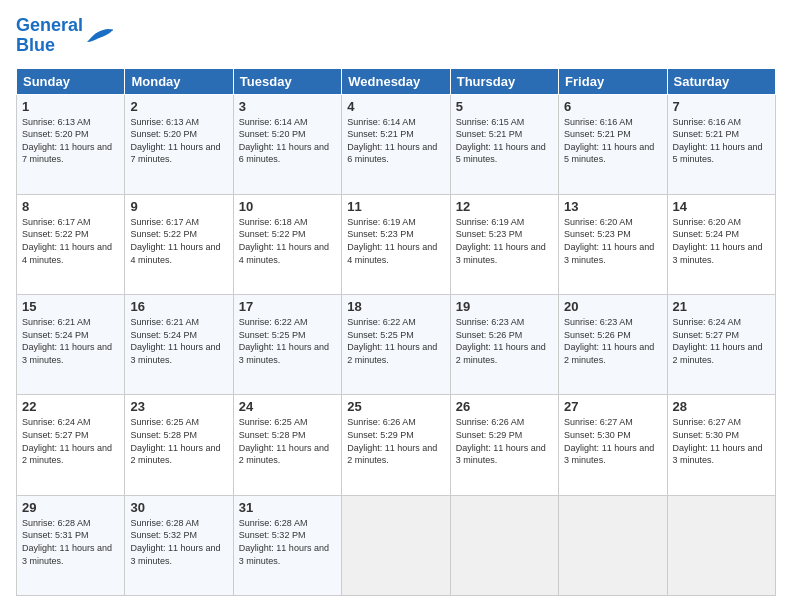  Describe the element at coordinates (612, 441) in the screenshot. I see `day-info: Sunrise: 6:27 AM Sunset: 5:30 PM Dayligh…` at that location.